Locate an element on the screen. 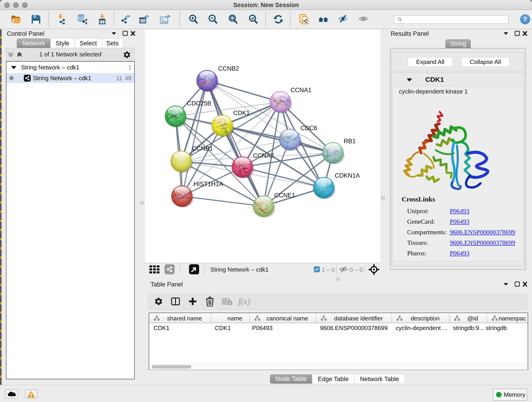 Image resolution: width=532 pixels, height=402 pixels. svg-text: CCNB2 is located at coordinates (229, 69).